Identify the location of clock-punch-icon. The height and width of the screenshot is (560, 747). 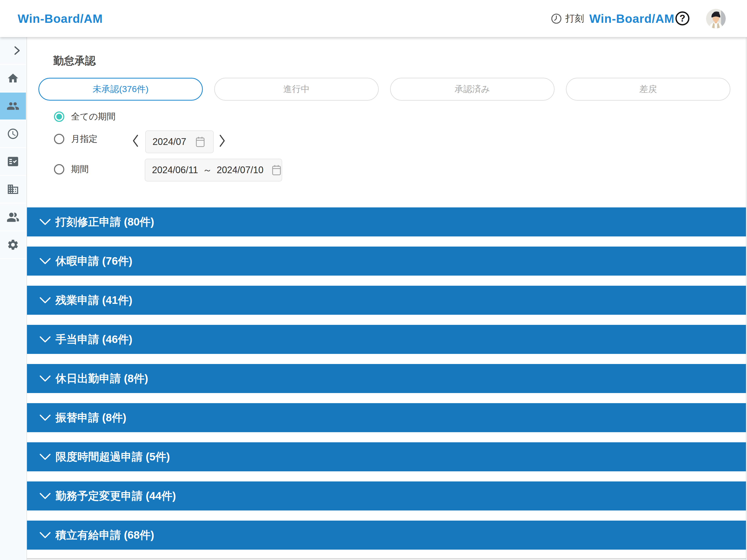
(557, 19).